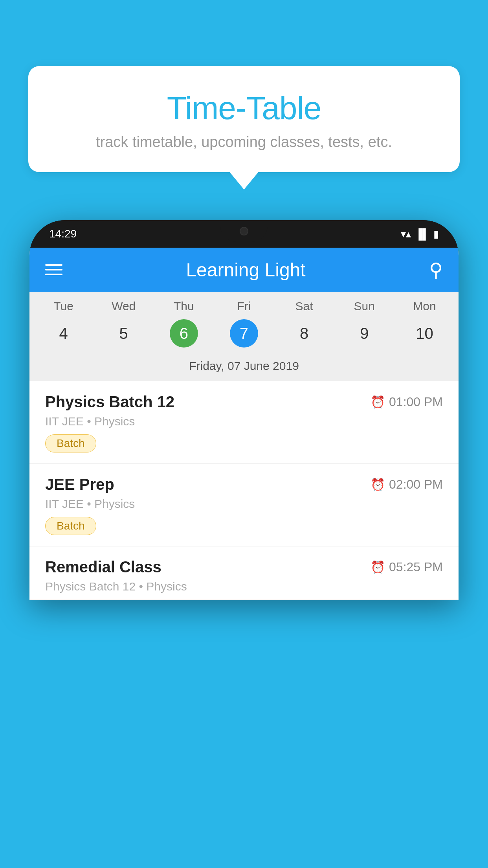 Image resolution: width=488 pixels, height=868 pixels. I want to click on schedule-time-2: ⏰ 02:00 PM, so click(407, 484).